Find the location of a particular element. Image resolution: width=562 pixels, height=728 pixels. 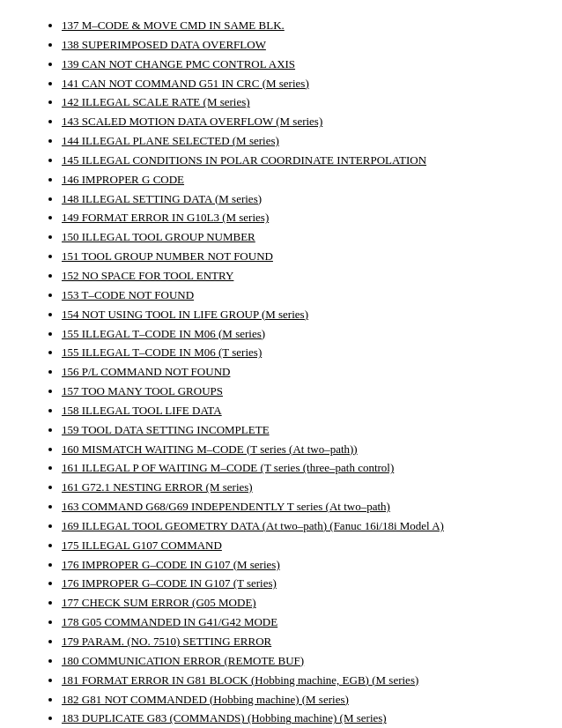

list-item: 163 COMMAND G68/G69 INDEPENDENTLY T seri… is located at coordinates (299, 508).